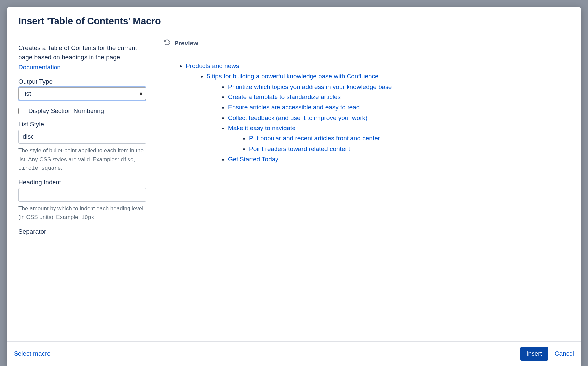 This screenshot has width=588, height=366. What do you see at coordinates (83, 213) in the screenshot?
I see `heading-indent-help: The amount by which to indent each headi…` at bounding box center [83, 213].